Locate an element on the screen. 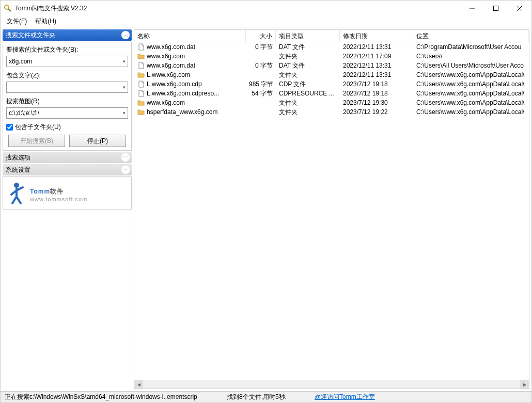 The image size is (532, 403). chevron-up-icon: ︿ is located at coordinates (126, 35).